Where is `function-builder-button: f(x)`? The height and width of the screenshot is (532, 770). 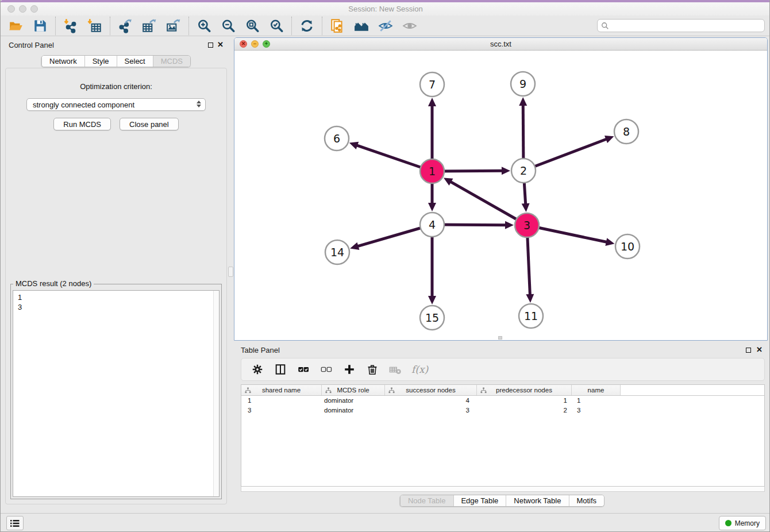
function-builder-button: f(x) is located at coordinates (419, 369).